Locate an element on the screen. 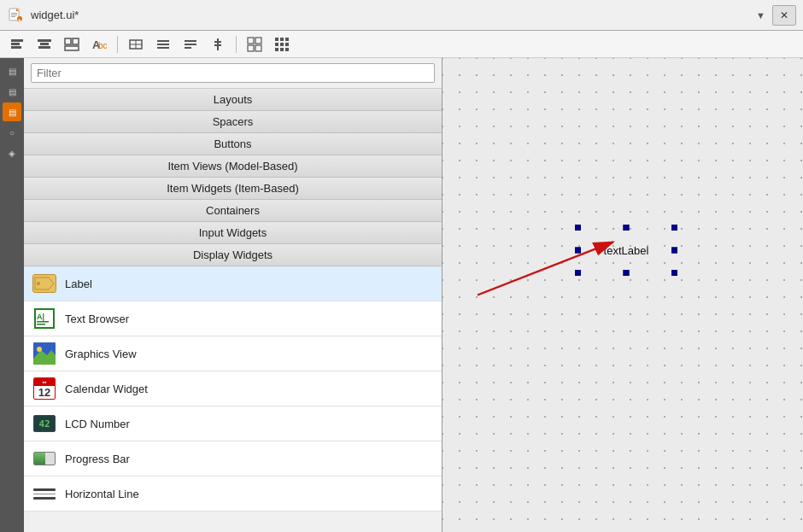 This screenshot has height=532, width=803. progress-bar-icon is located at coordinates (44, 459).